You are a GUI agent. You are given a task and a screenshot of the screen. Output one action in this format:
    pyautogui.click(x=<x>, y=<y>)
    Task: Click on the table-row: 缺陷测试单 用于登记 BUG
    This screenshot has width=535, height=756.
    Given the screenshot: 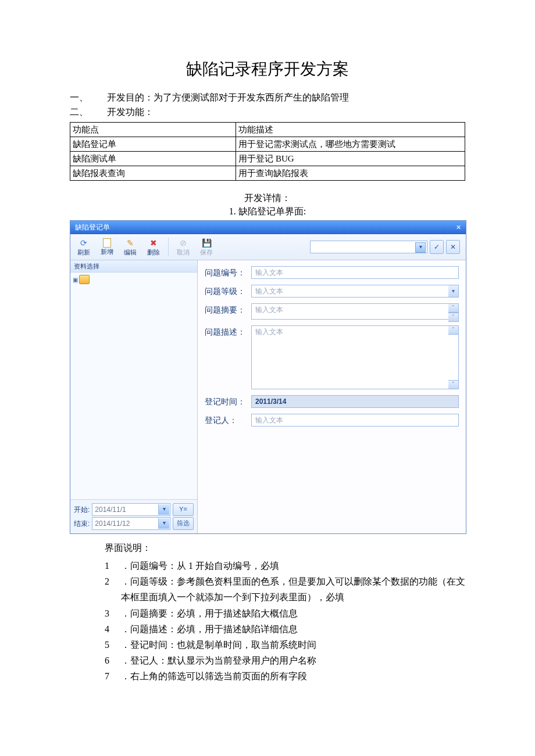 What is the action you would take?
    pyautogui.click(x=268, y=159)
    